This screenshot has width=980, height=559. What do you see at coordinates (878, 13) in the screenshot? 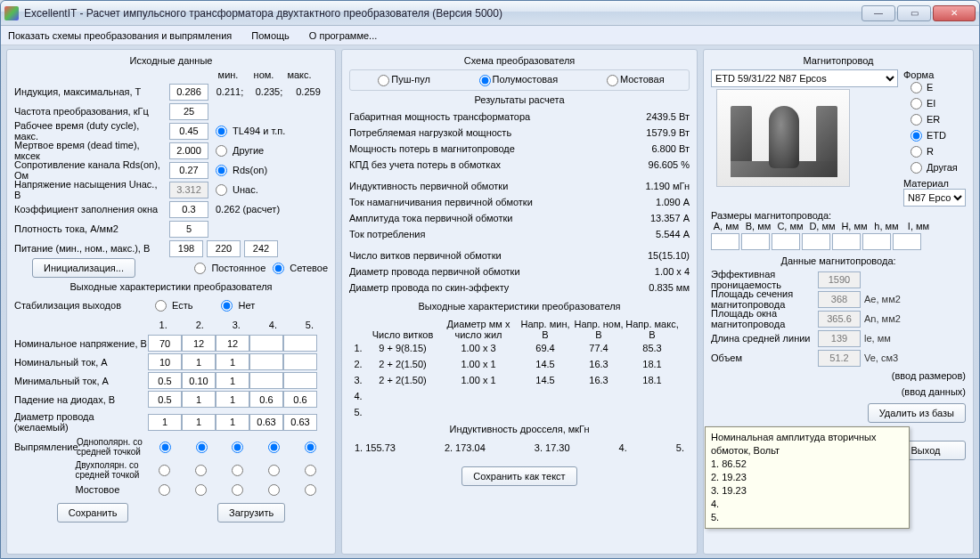
I see `minimize-button: —` at bounding box center [878, 13].